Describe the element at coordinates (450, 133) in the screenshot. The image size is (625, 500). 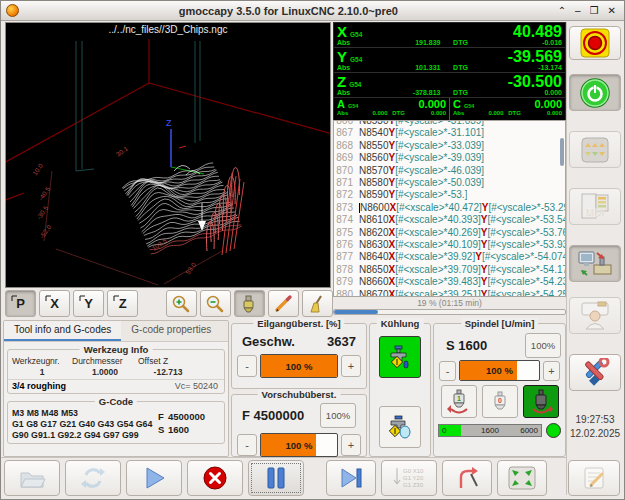
I see `gcode-line: 867N8540Y[#<yscale>*-31.101]` at that location.